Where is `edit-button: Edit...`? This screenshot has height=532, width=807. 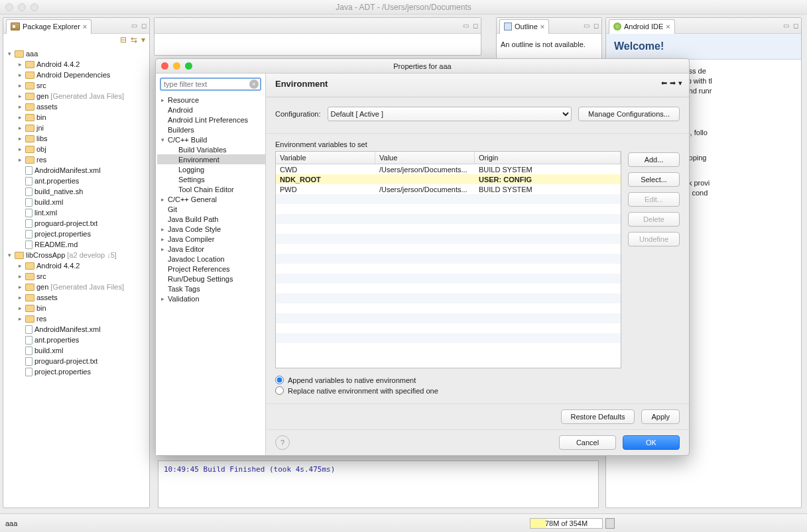 edit-button: Edit... is located at coordinates (654, 199).